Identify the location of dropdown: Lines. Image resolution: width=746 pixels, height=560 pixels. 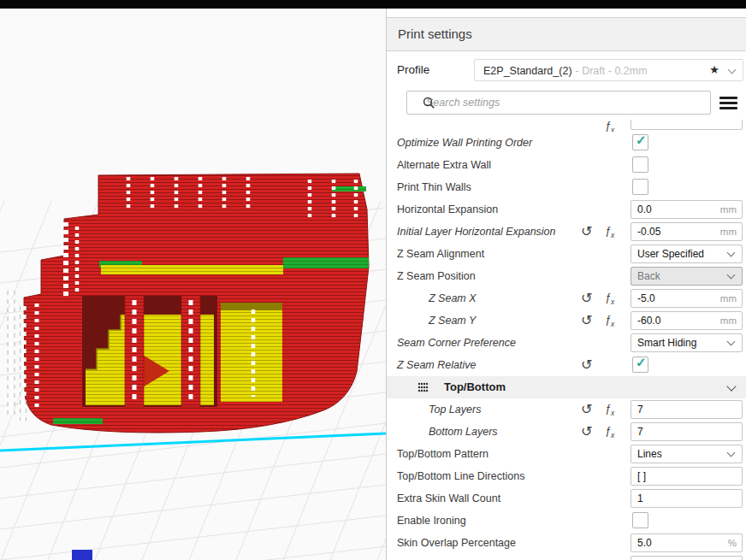
(686, 454).